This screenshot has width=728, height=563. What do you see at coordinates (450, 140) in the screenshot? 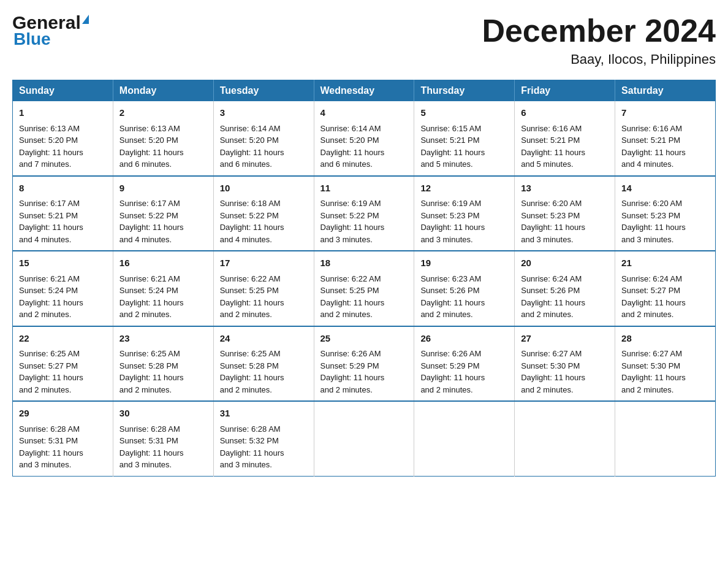
I see `sunset-label: Sunset: 5:21 PM` at bounding box center [450, 140].